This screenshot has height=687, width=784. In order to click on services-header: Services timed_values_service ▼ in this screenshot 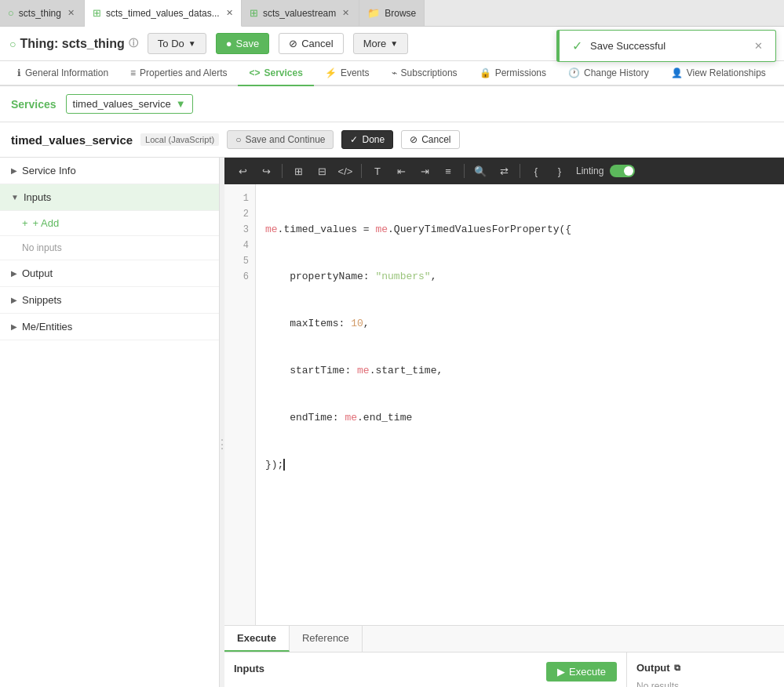, I will do `click(392, 104)`.